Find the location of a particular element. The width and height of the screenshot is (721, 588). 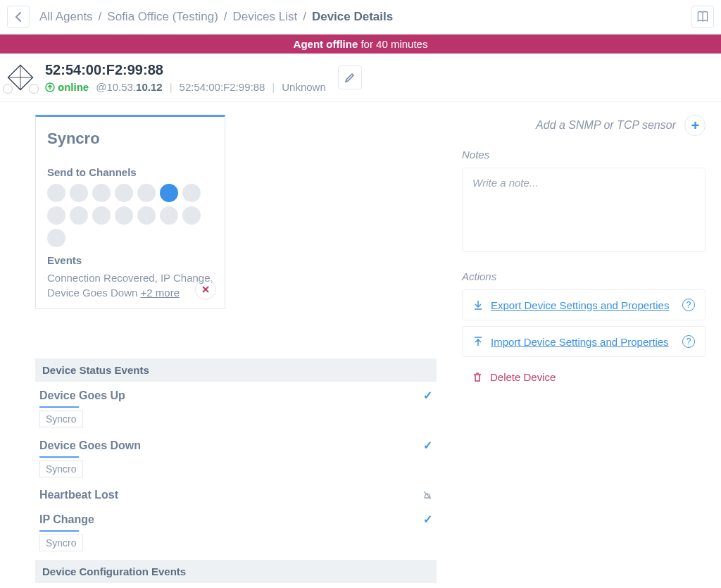

breadcrumb-item: Sofia Office (Testing) is located at coordinates (162, 17).